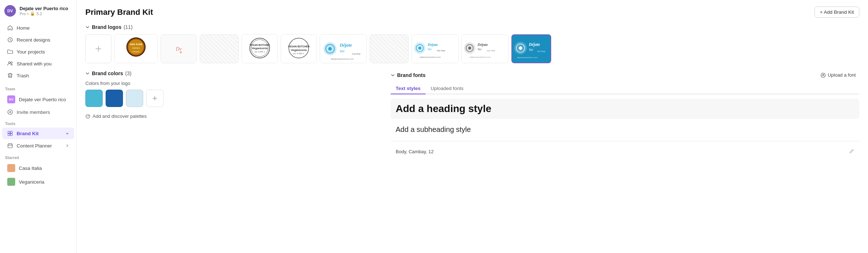 The image size is (868, 253). I want to click on sidebar-item-team-label: Dejate ver Puerto rico, so click(43, 100).